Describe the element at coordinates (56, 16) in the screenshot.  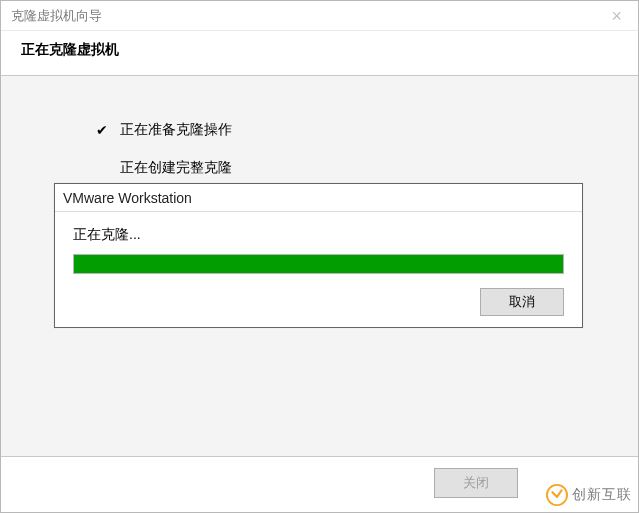
I see `window-title: 克隆虚拟机向导` at that location.